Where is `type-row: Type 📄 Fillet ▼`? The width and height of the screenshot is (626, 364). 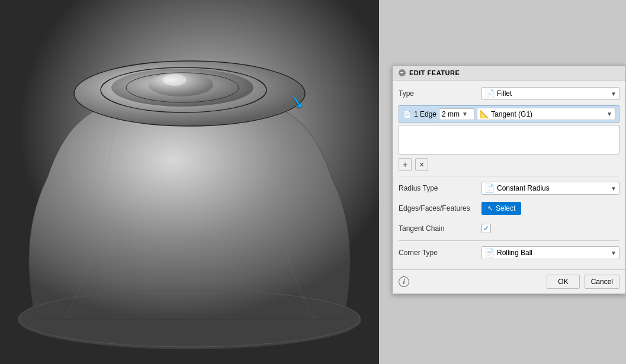
type-row: Type 📄 Fillet ▼ is located at coordinates (509, 94).